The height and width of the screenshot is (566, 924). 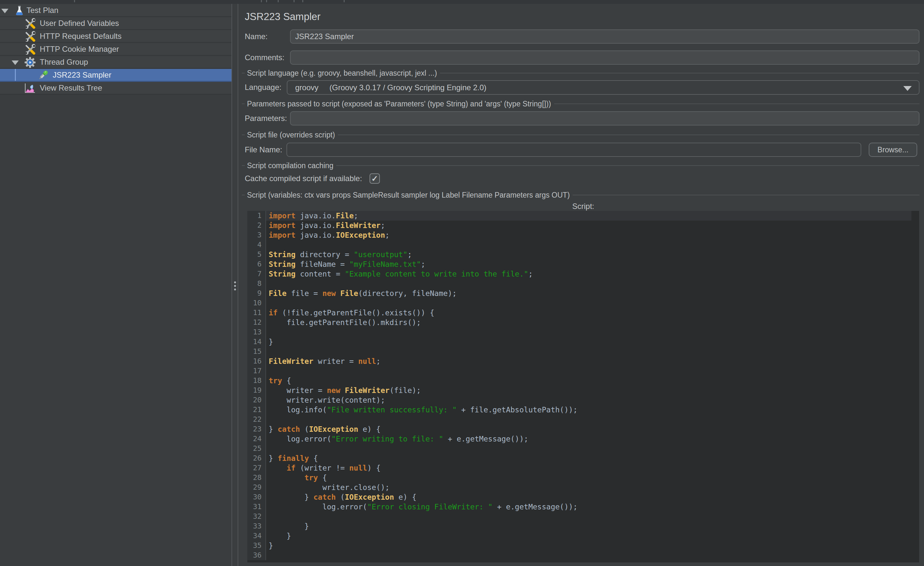 What do you see at coordinates (257, 264) in the screenshot?
I see `line-number: 6` at bounding box center [257, 264].